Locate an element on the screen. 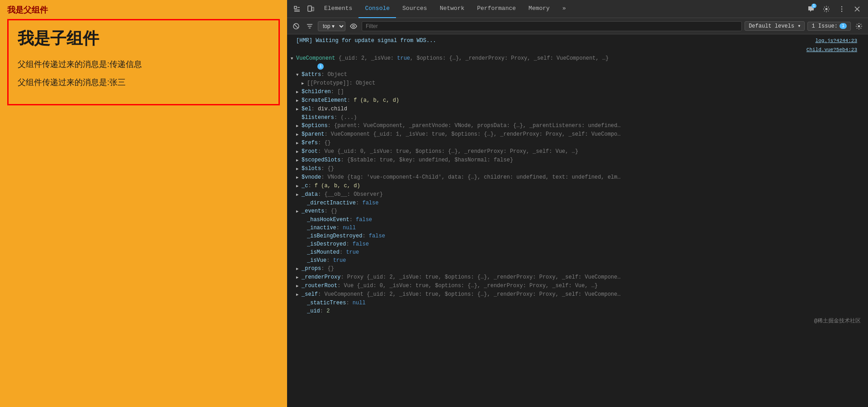 Image resolution: width=868 pixels, height=407 pixels. tree-parent: $parent: VueComponent {_uid: 1, _isVue: … is located at coordinates (578, 135).